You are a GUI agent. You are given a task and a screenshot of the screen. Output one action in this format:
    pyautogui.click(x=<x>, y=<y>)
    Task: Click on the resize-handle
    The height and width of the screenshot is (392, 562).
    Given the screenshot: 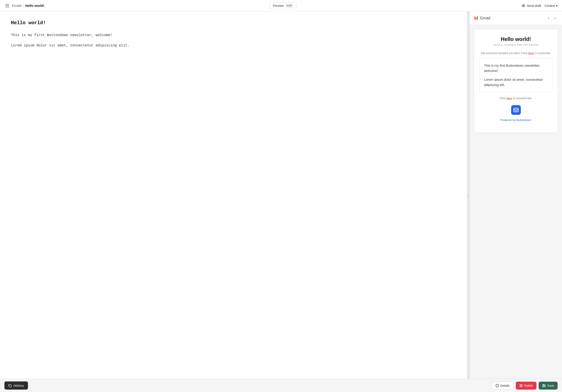 What is the action you would take?
    pyautogui.click(x=468, y=195)
    